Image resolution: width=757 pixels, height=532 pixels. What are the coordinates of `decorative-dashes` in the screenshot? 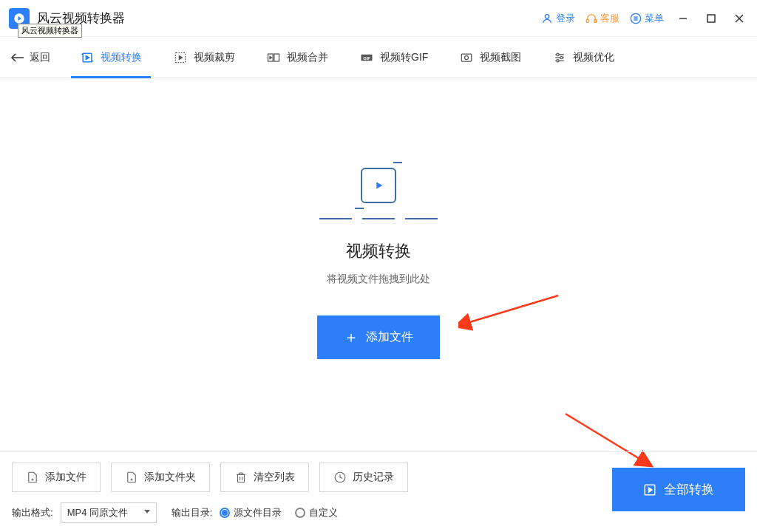 It's located at (378, 219).